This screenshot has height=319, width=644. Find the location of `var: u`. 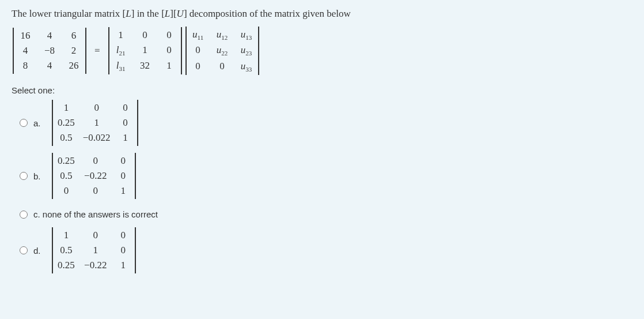

var: u is located at coordinates (195, 35).